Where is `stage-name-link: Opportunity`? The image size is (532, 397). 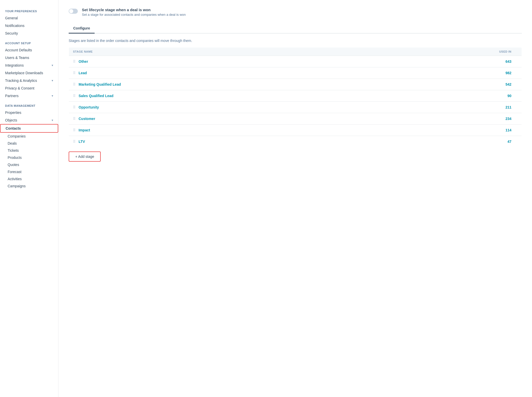 stage-name-link: Opportunity is located at coordinates (89, 107).